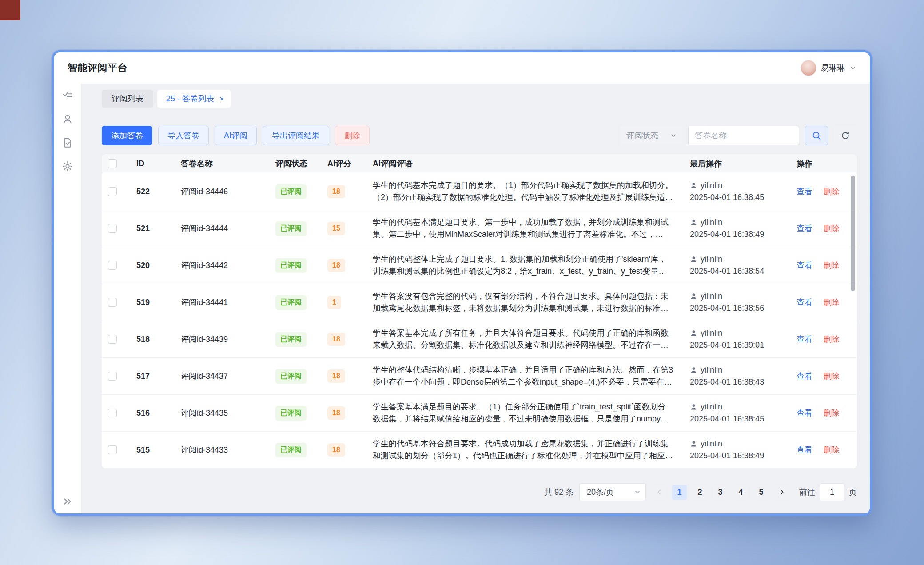  Describe the element at coordinates (523, 450) in the screenshot. I see `cell-comment: 学生的代码基本符合题目要求。代码成功加载了鸢尾花数据集，并正确进行了训练集和测试…` at that location.